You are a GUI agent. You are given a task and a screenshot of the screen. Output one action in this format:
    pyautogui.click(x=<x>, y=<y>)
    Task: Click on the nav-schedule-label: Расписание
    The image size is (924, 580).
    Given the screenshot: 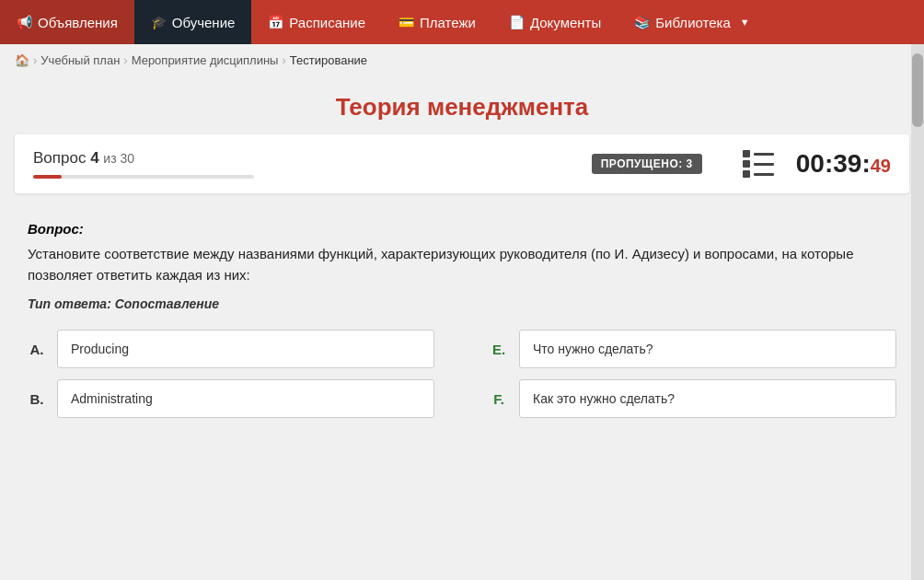 What is the action you would take?
    pyautogui.click(x=328, y=22)
    